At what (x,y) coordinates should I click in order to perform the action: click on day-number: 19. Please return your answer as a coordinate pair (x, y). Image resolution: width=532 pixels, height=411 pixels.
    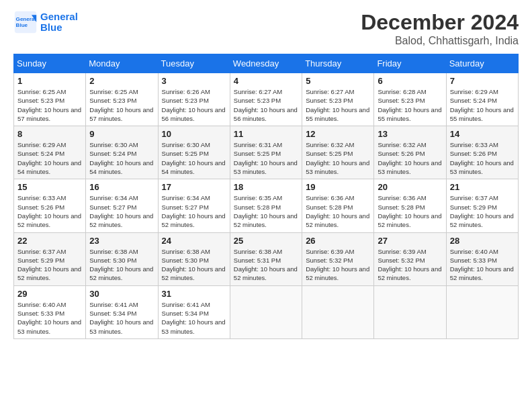
    Looking at the image, I should click on (338, 187).